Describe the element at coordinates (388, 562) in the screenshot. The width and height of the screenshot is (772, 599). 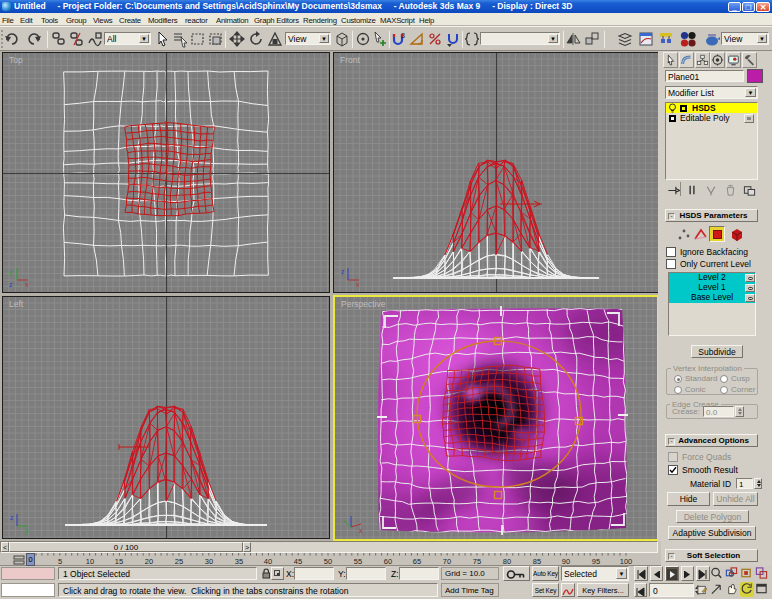
I see `svg-text: 60` at that location.